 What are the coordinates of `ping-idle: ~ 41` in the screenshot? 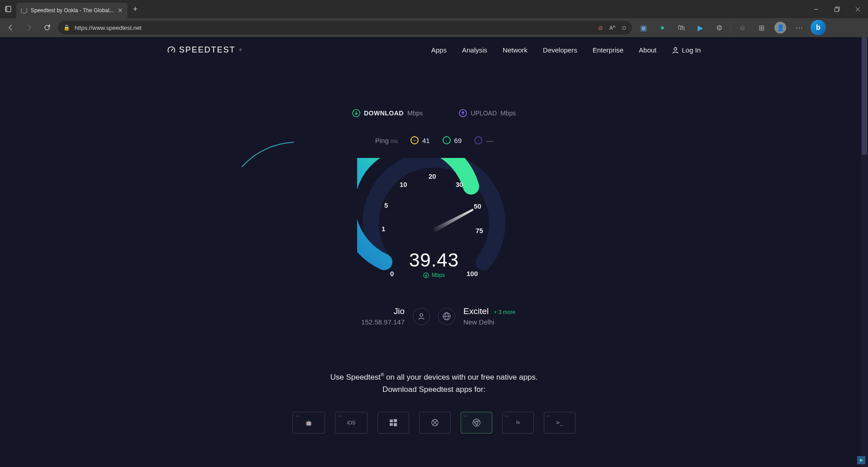 It's located at (420, 140).